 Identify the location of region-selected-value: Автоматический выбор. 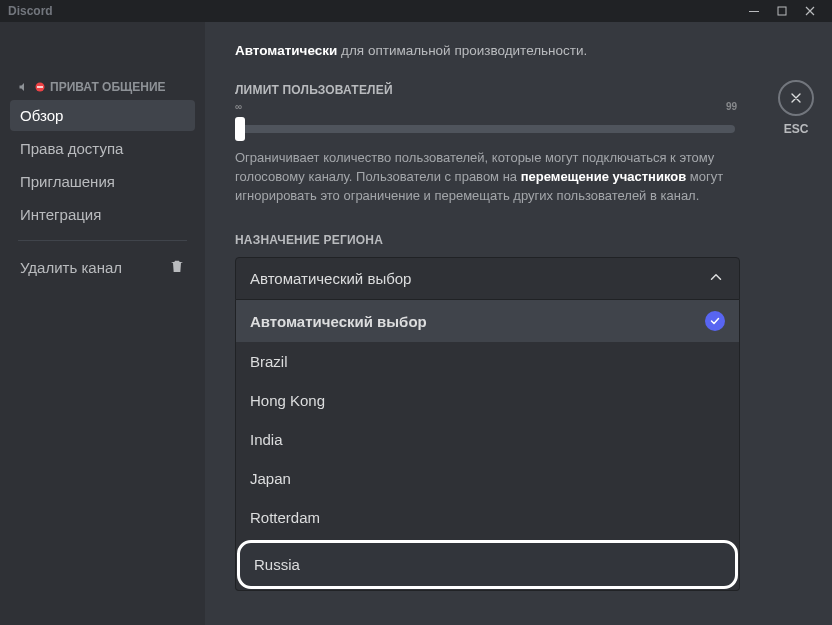
(330, 278).